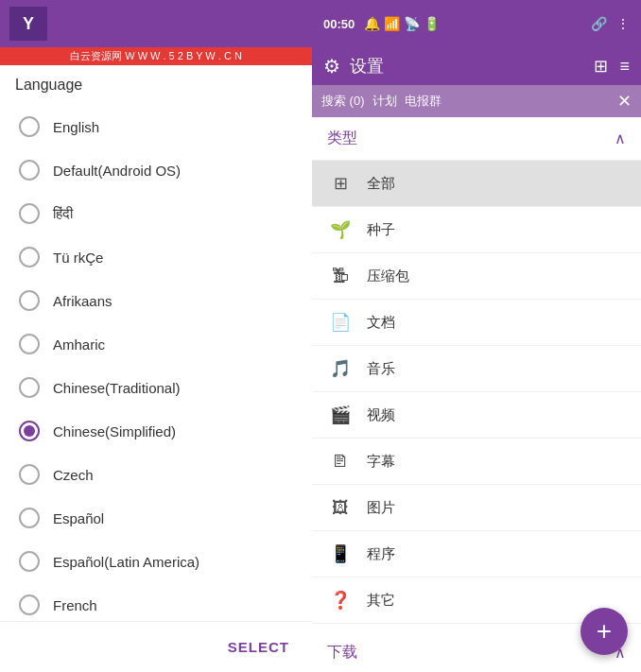  Describe the element at coordinates (127, 561) in the screenshot. I see `language-label-espanol-latin: Español(Latin America)` at that location.